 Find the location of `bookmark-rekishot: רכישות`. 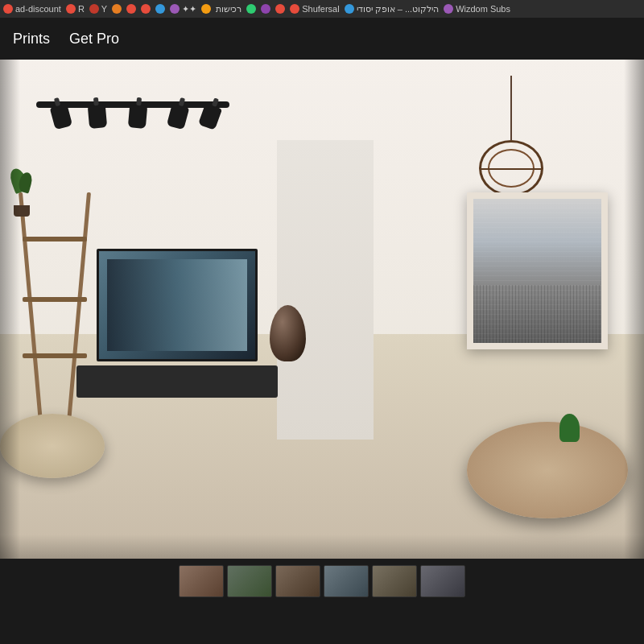

bookmark-rekishot: רכישות is located at coordinates (229, 10).